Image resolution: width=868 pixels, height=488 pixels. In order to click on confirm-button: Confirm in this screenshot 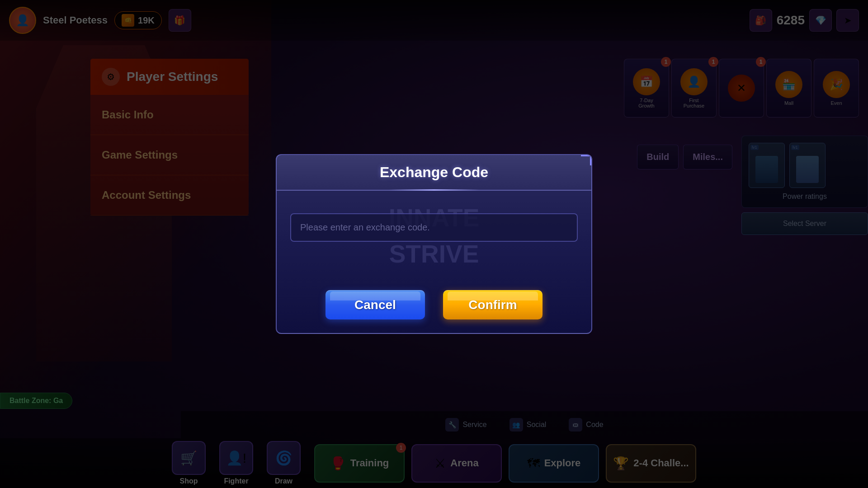, I will do `click(493, 305)`.